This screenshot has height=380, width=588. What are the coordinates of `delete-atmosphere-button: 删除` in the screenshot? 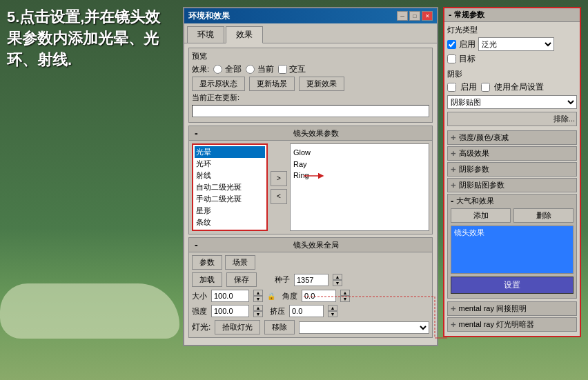 It's located at (544, 215).